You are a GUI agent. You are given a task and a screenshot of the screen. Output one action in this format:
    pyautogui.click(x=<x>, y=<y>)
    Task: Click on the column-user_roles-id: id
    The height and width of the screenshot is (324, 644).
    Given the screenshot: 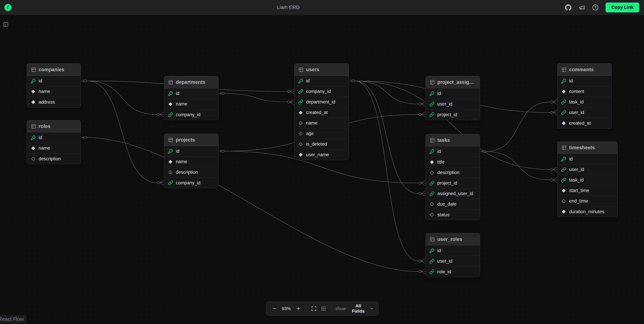 What is the action you would take?
    pyautogui.click(x=453, y=251)
    